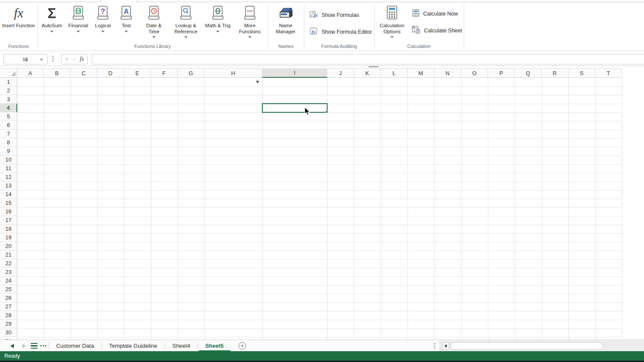  Describe the element at coordinates (416, 14) in the screenshot. I see `calculate-now-icon` at that location.